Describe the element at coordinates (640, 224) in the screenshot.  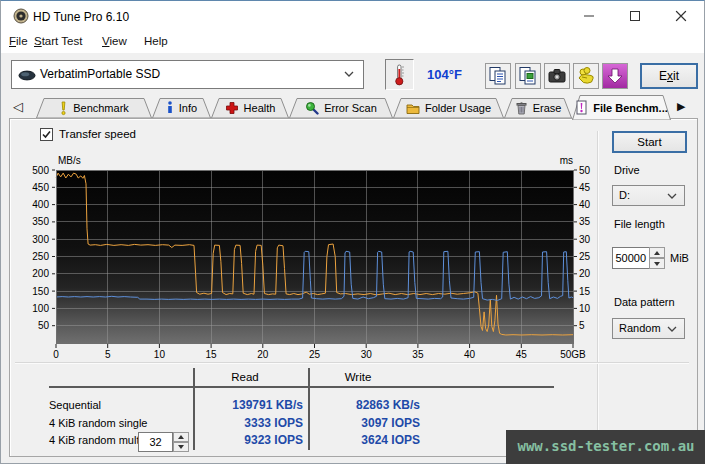
I see `file-length-label: File length` at that location.